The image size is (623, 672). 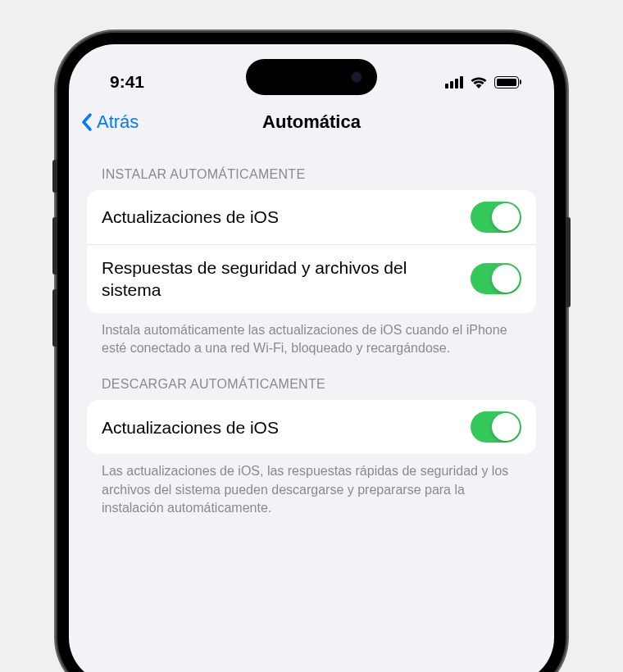 What do you see at coordinates (55, 176) in the screenshot?
I see `silent-switch` at bounding box center [55, 176].